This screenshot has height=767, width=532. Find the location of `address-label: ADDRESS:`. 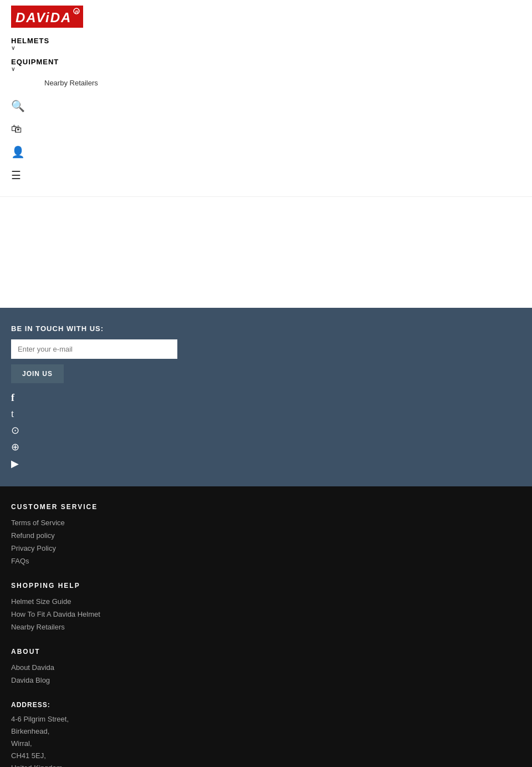

address-label: ADDRESS: is located at coordinates (266, 705).